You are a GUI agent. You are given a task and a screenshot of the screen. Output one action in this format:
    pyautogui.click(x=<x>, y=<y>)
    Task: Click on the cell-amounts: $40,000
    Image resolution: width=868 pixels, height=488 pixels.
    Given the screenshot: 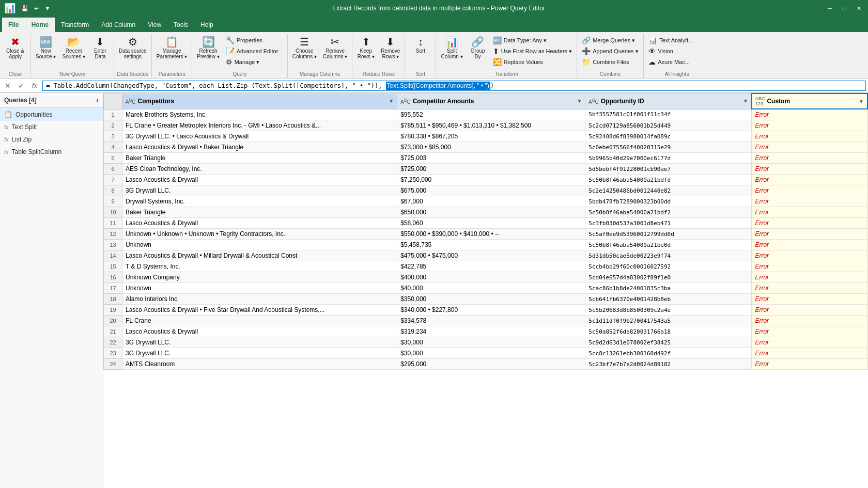 What is the action you would take?
    pyautogui.click(x=491, y=288)
    